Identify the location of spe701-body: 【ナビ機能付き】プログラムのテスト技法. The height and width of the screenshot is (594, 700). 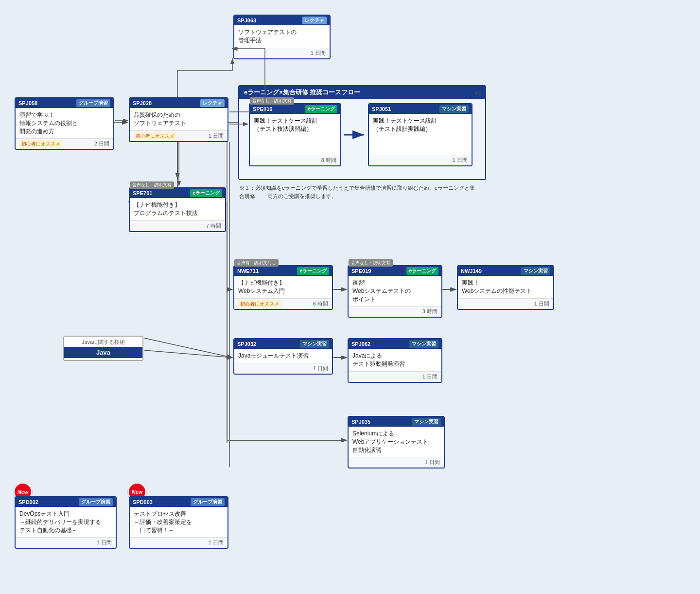
(177, 209).